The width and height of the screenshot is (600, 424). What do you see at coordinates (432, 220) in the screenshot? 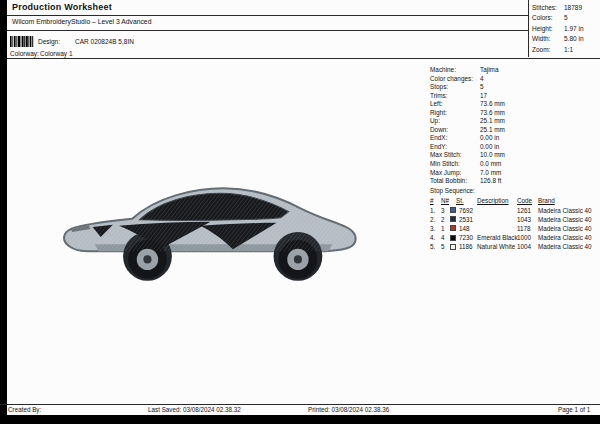
I see `stop-number: 2.` at bounding box center [432, 220].